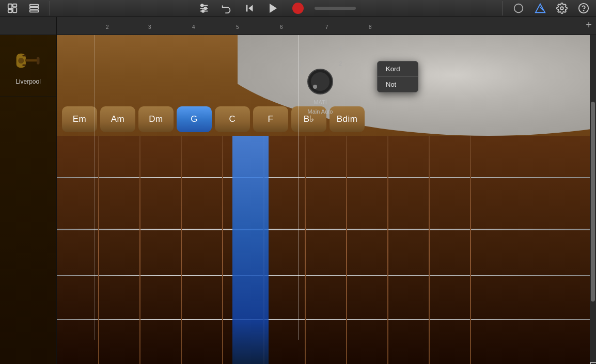 Image resolution: width=596 pixels, height=364 pixels. Describe the element at coordinates (370, 27) in the screenshot. I see `ruler-mark-7: 8` at that location.